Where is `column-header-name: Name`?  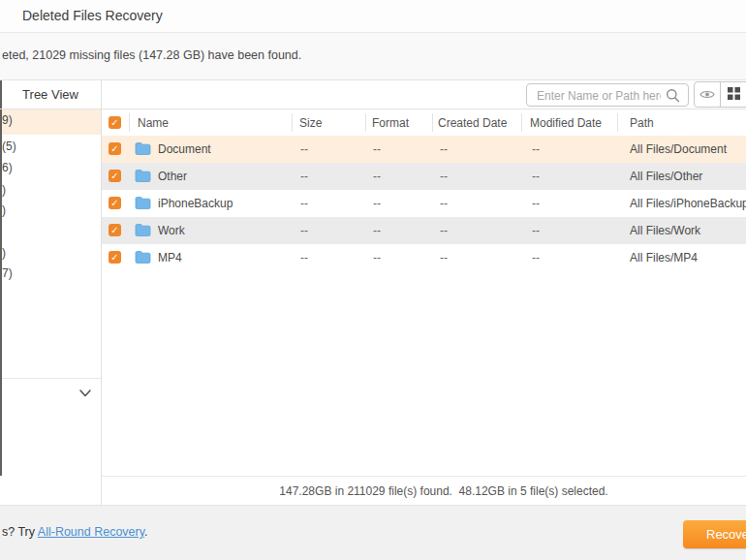 column-header-name: Name is located at coordinates (153, 123).